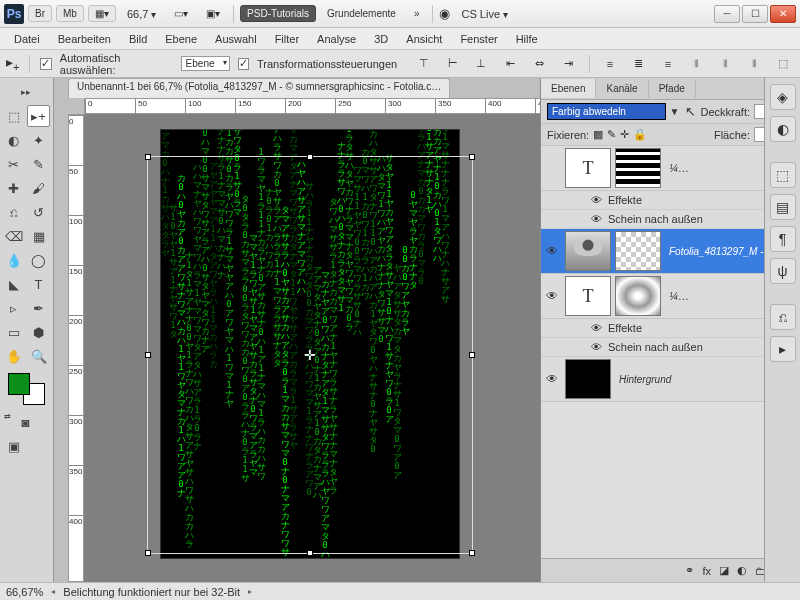  I want to click on menu-bearbeiten: Bearbeiten, so click(84, 39).